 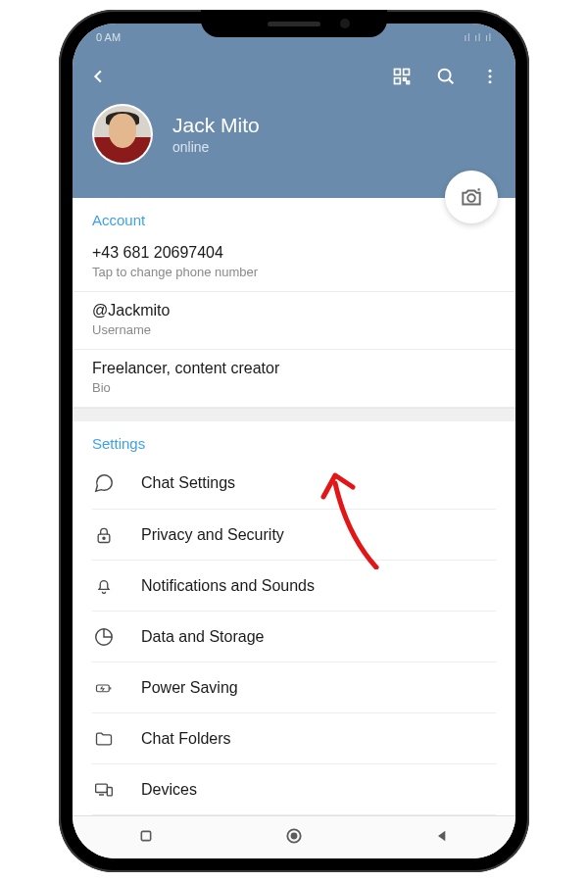 What do you see at coordinates (104, 688) in the screenshot?
I see `battery-icon` at bounding box center [104, 688].